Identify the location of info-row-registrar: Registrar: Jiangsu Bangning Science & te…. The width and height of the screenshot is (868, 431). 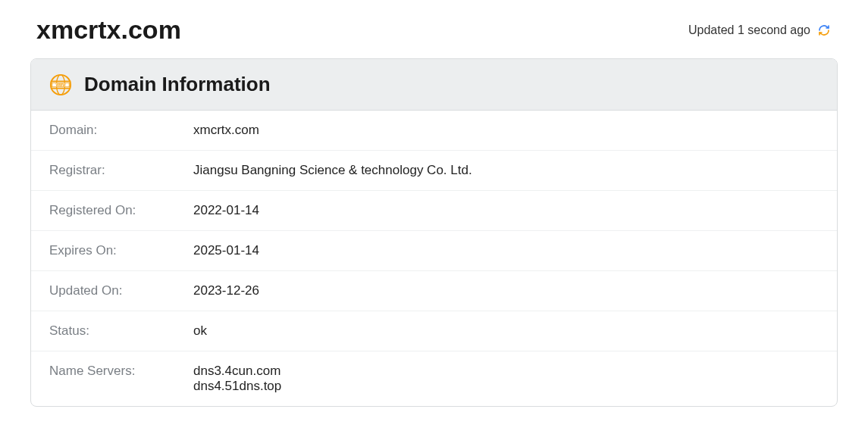
(434, 171).